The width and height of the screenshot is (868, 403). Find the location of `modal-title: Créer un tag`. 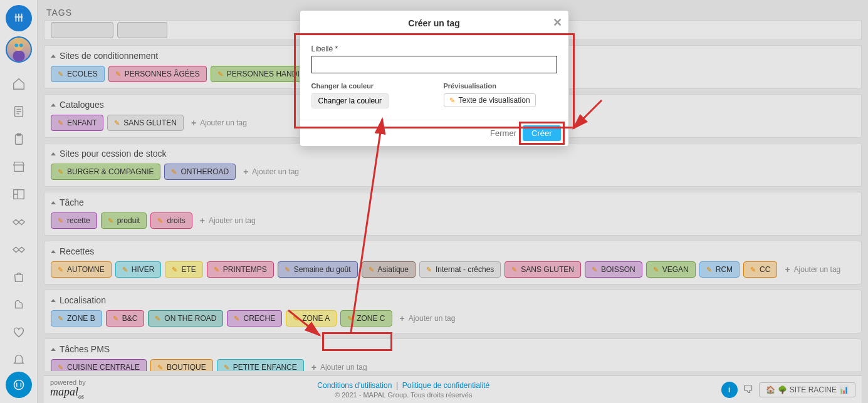

modal-title: Créer un tag is located at coordinates (434, 23).